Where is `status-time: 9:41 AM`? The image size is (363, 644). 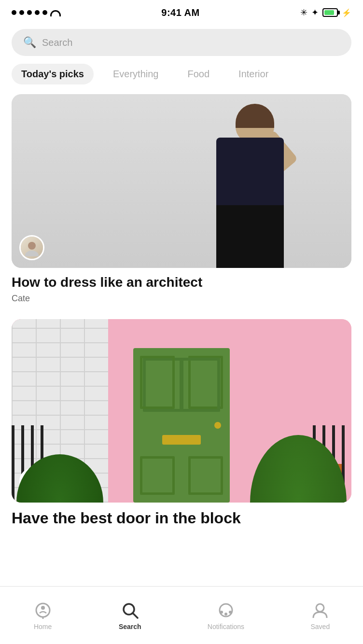
status-time: 9:41 AM is located at coordinates (181, 13).